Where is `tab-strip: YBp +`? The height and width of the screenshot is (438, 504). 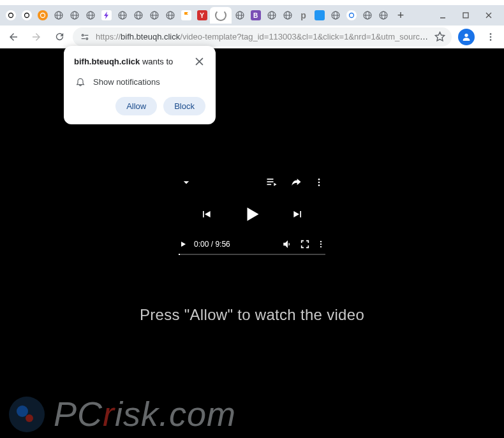
tab-strip: YBp + is located at coordinates (252, 15).